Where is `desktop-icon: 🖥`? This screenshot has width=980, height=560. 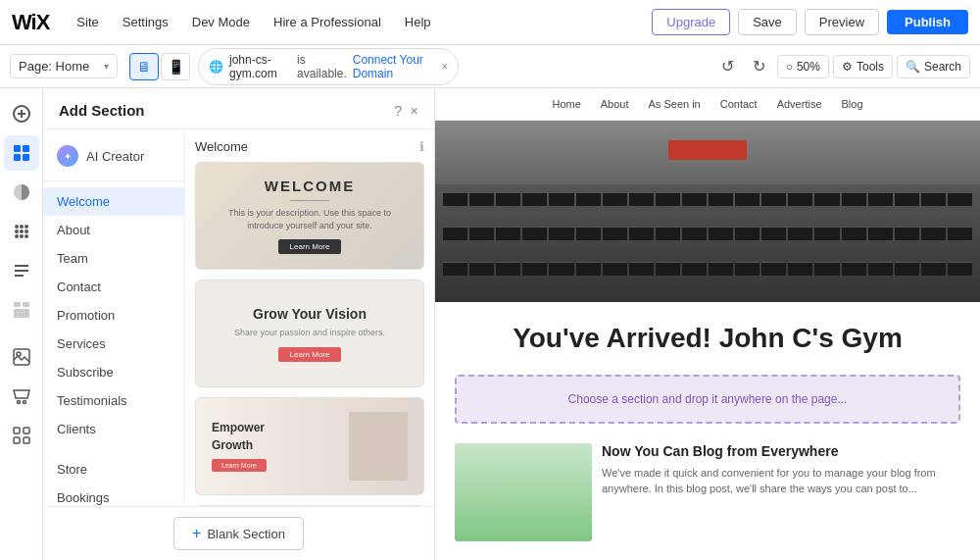 desktop-icon: 🖥 is located at coordinates (144, 67).